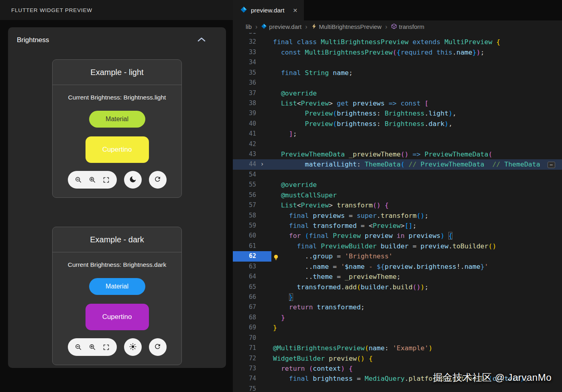 This screenshot has height=392, width=562. I want to click on line-number: 71, so click(244, 348).